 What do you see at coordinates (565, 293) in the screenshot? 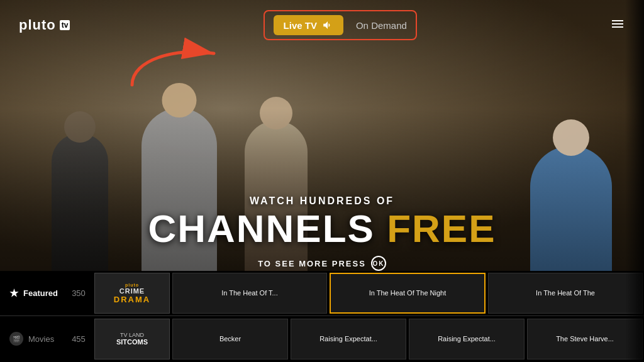
I see `card-3-text: In The Heat Of The` at bounding box center [565, 293].